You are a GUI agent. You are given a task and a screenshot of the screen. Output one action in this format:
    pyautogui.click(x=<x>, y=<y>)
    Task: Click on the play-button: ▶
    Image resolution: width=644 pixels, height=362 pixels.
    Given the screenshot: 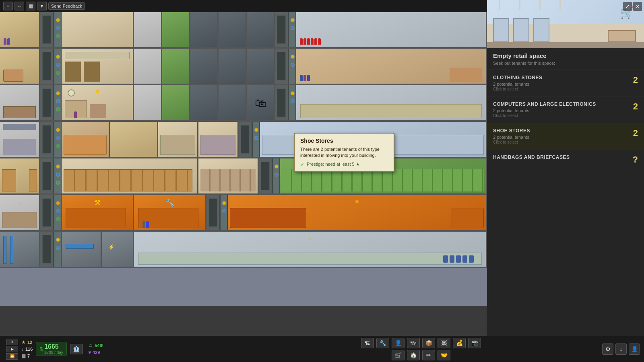 What is the action you would take?
    pyautogui.click(x=12, y=349)
    